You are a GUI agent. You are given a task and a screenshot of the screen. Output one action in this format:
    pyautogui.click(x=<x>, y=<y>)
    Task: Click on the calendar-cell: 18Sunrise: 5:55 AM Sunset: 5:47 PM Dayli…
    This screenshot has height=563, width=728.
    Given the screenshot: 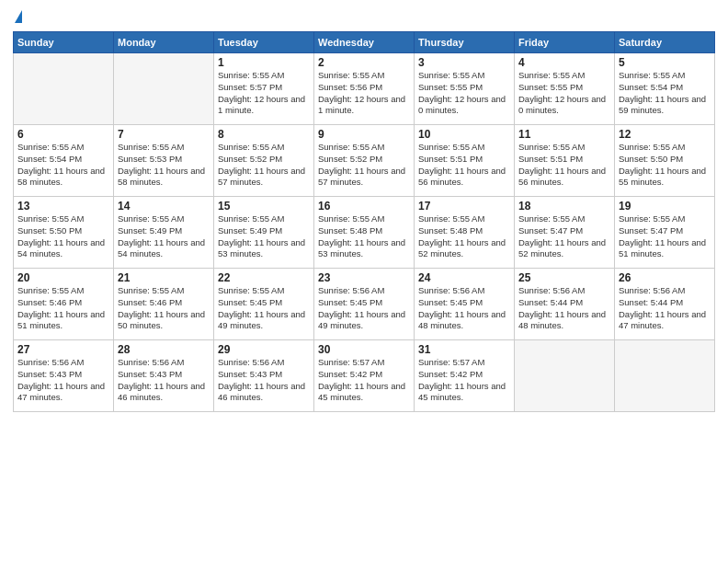 What is the action you would take?
    pyautogui.click(x=564, y=233)
    